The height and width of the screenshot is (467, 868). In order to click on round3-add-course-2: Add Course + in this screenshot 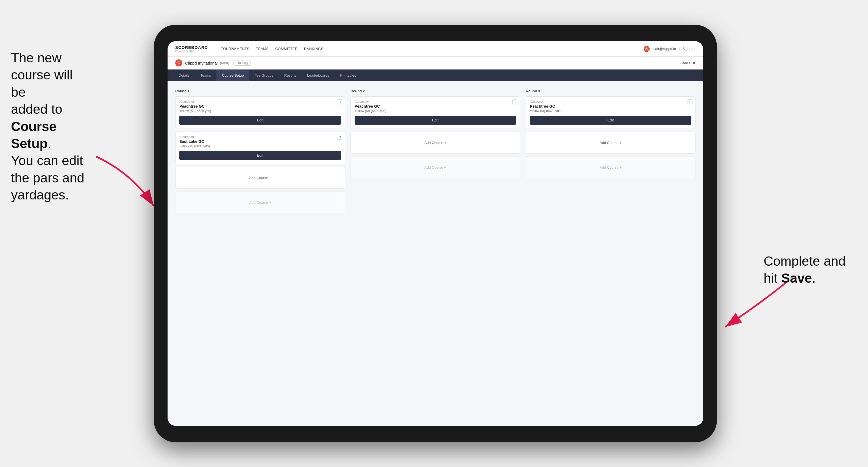, I will do `click(611, 167)`.